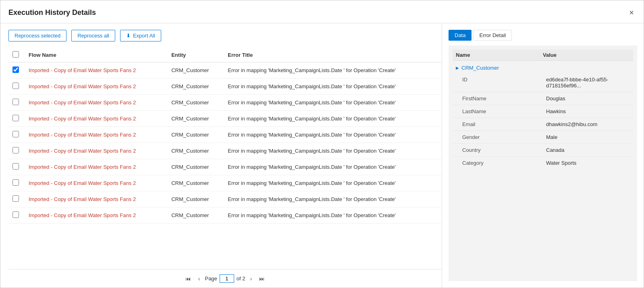  I want to click on close-button: ×, so click(632, 12).